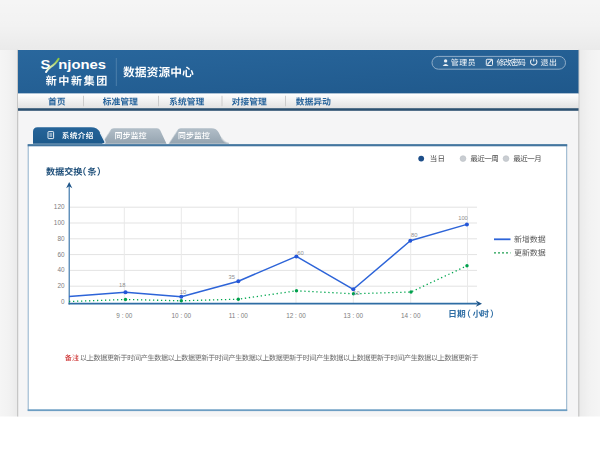 This screenshot has width=600, height=450. Describe the element at coordinates (239, 316) in the screenshot. I see `svg-text: 11 : 00` at that location.